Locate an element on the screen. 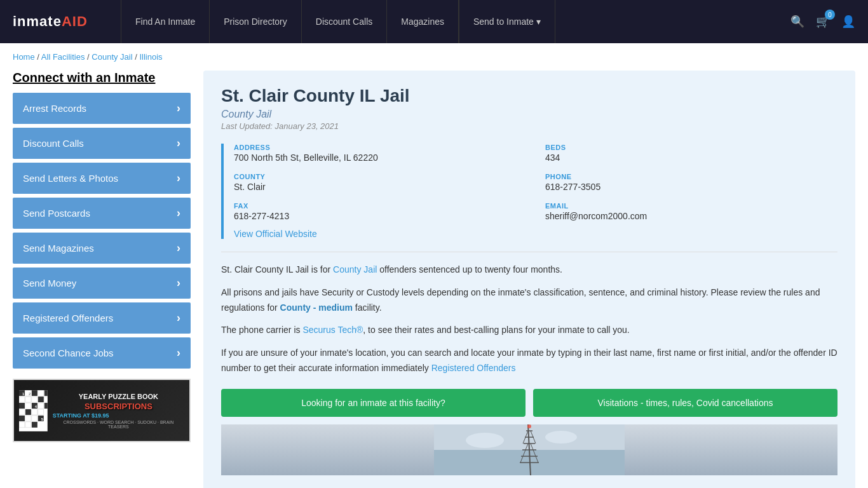 The image size is (868, 488). view-website-link: View Official Website is located at coordinates (276, 234).